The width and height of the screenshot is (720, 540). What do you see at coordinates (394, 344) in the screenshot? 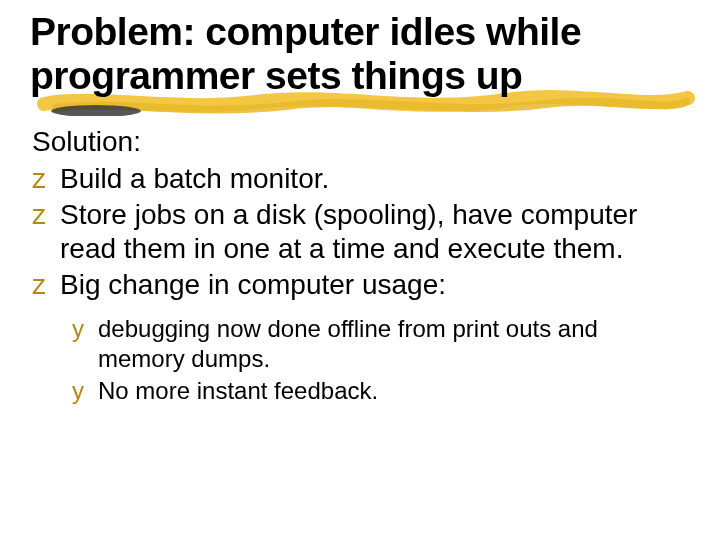
I see `sub-bullet-text: debugging now done offline from print ou…` at bounding box center [394, 344].